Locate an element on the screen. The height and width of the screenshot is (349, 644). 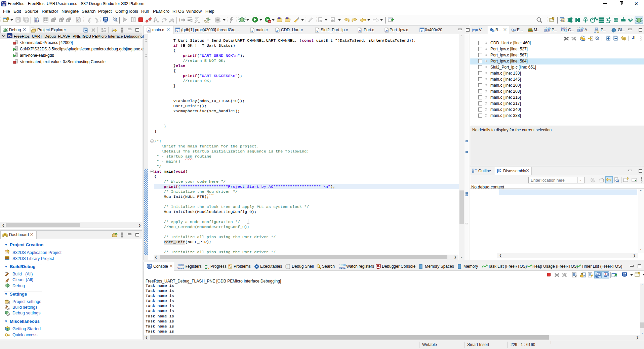
svg-text: j is located at coordinates (287, 267).